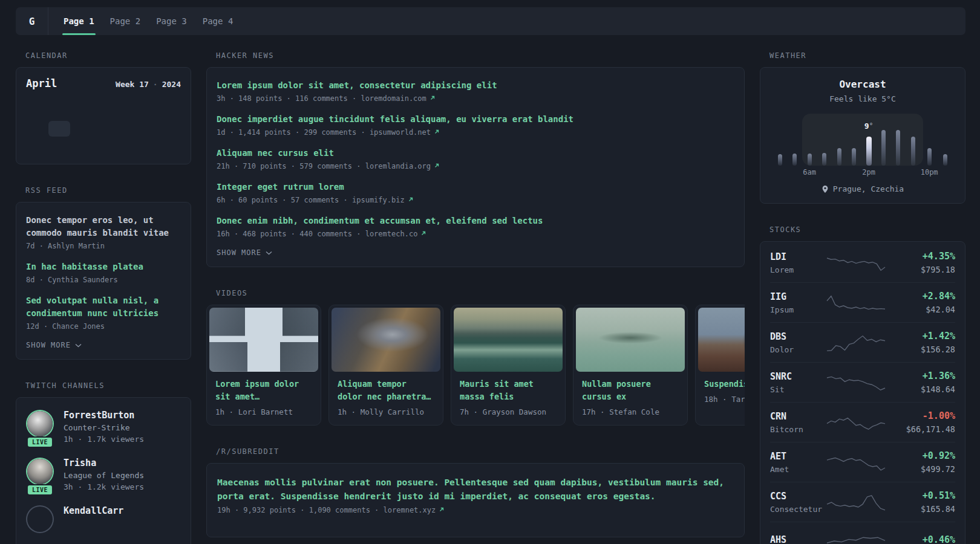  What do you see at coordinates (126, 21) in the screenshot?
I see `nav-tab: Page 2` at bounding box center [126, 21].